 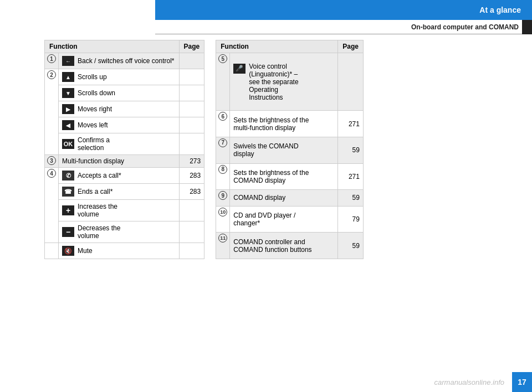 What do you see at coordinates (68, 210) in the screenshot?
I see `volume-up-icon: +` at bounding box center [68, 210].